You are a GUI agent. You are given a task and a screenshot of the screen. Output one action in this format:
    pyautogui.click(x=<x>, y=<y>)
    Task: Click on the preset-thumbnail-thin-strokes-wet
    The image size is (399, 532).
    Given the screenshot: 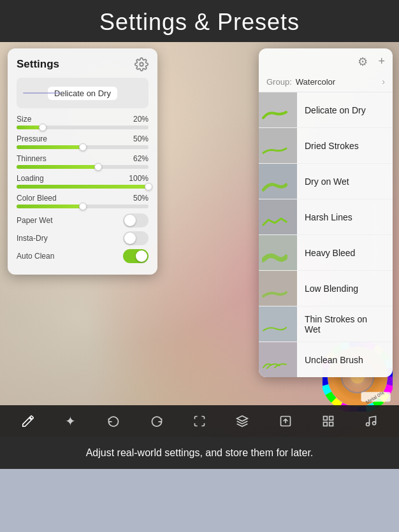 What is the action you would take?
    pyautogui.click(x=278, y=324)
    